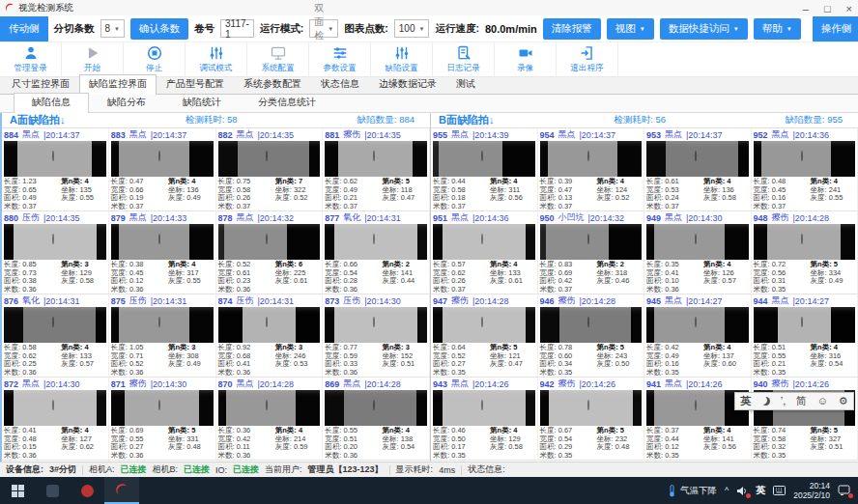  What do you see at coordinates (835, 29) in the screenshot?
I see `operator-side-button: 操作侧` at bounding box center [835, 29].